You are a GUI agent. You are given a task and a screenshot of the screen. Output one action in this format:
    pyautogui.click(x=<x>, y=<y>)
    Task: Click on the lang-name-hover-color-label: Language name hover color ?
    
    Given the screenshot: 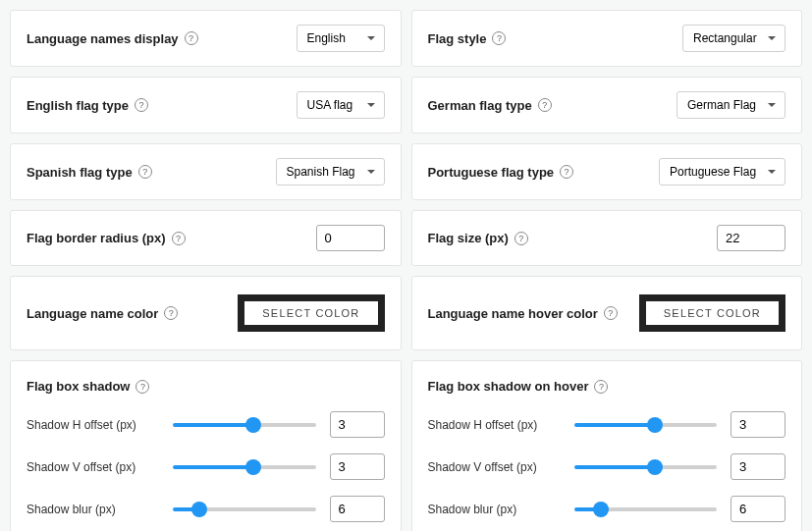 What is the action you would take?
    pyautogui.click(x=522, y=314)
    